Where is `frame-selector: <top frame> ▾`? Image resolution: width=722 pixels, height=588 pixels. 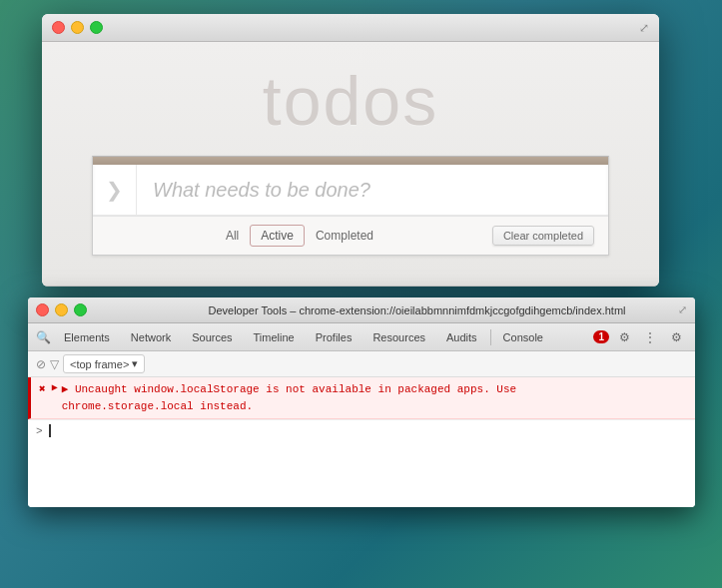 frame-selector: <top frame> ▾ is located at coordinates (104, 363).